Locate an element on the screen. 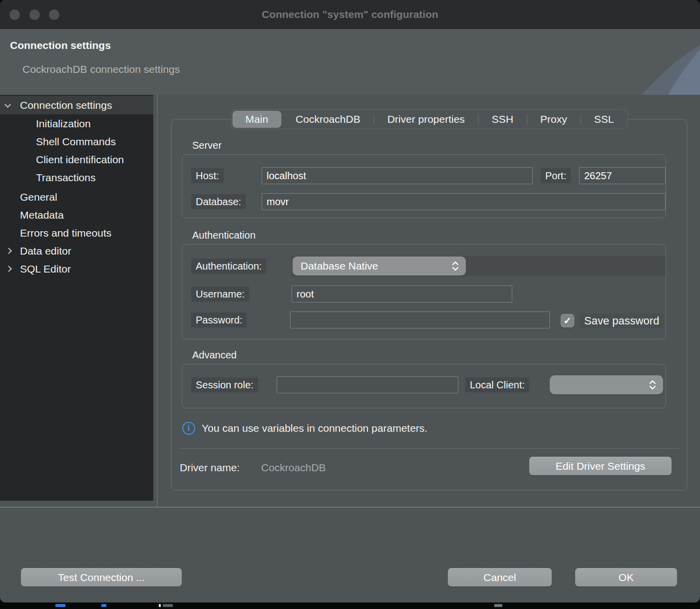 The width and height of the screenshot is (700, 609). password-input is located at coordinates (420, 320).